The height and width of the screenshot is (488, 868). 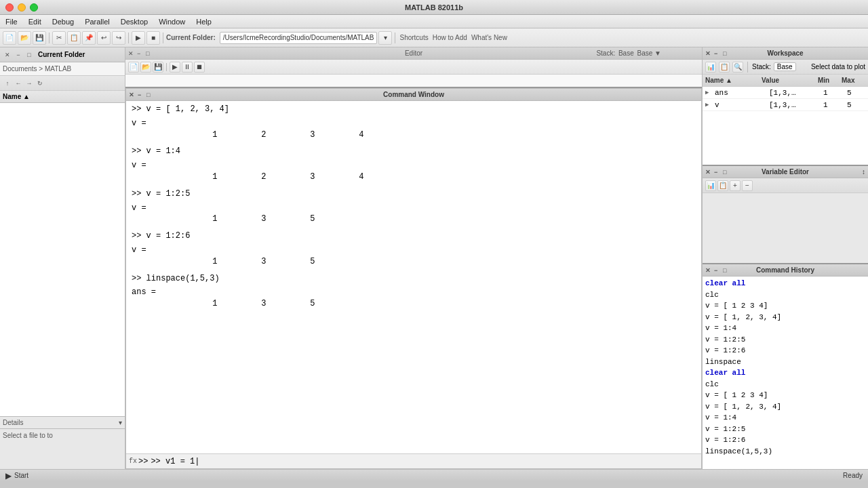 I want to click on open-file-button: 📂, so click(x=24, y=38).